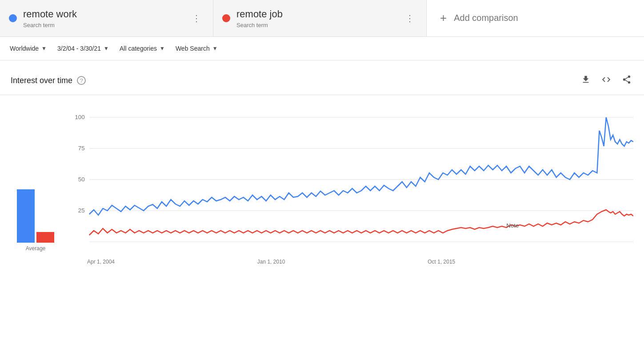 This screenshot has width=644, height=340. Describe the element at coordinates (444, 18) in the screenshot. I see `add-plus-icon: +` at that location.